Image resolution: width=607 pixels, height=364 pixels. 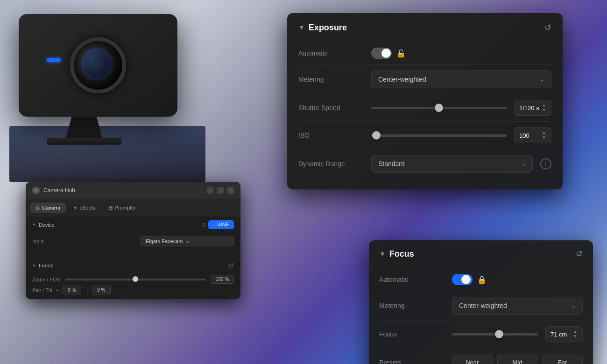 I want to click on window-controls: — □ ✕, so click(x=220, y=190).